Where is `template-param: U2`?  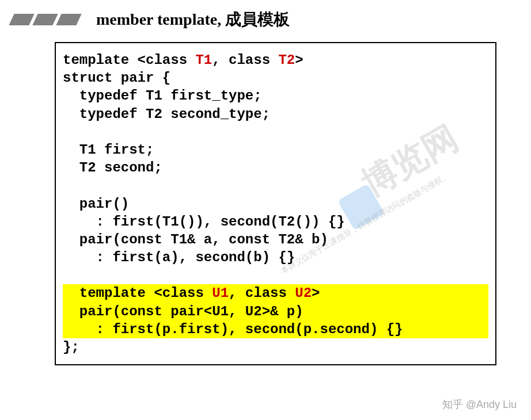
template-param: U2 is located at coordinates (303, 293).